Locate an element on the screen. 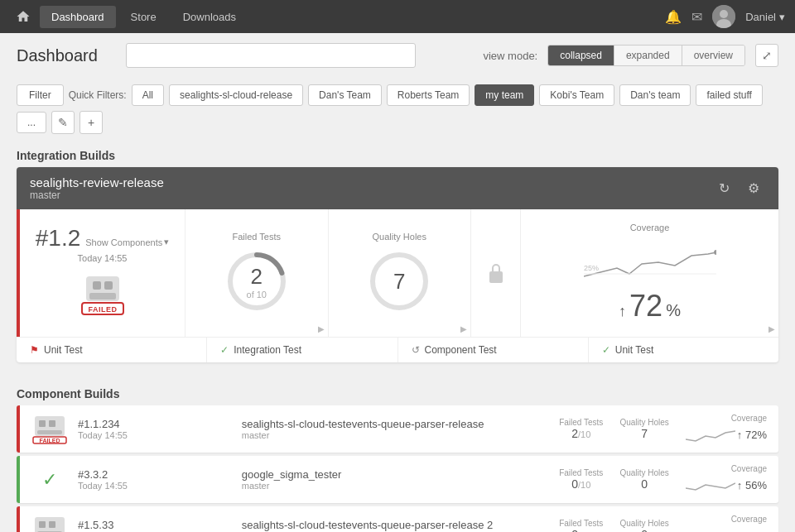  filter-more: ... is located at coordinates (31, 122).